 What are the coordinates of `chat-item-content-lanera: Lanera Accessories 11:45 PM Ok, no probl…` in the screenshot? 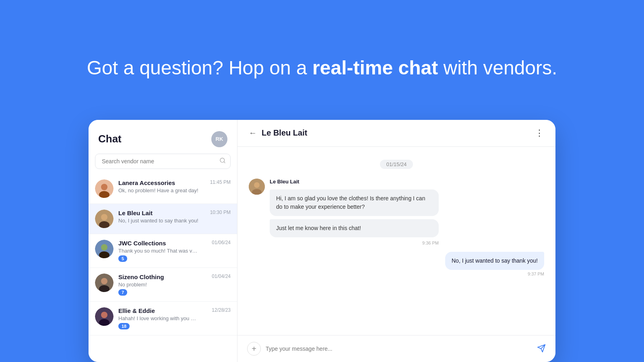 It's located at (175, 187).